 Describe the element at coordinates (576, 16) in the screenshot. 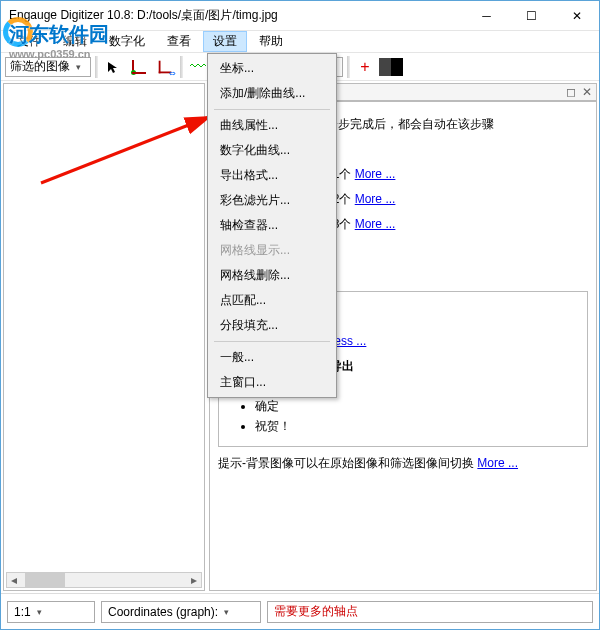

I see `close-button: ✕` at that location.